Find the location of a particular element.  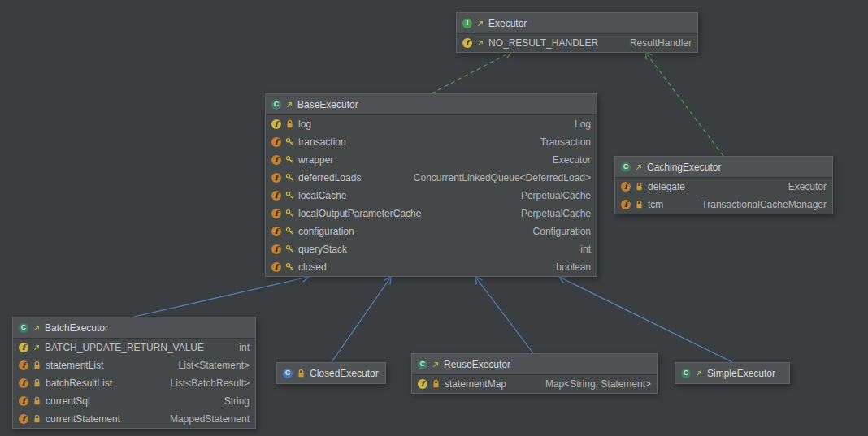

field-name: queryStack is located at coordinates (323, 249).